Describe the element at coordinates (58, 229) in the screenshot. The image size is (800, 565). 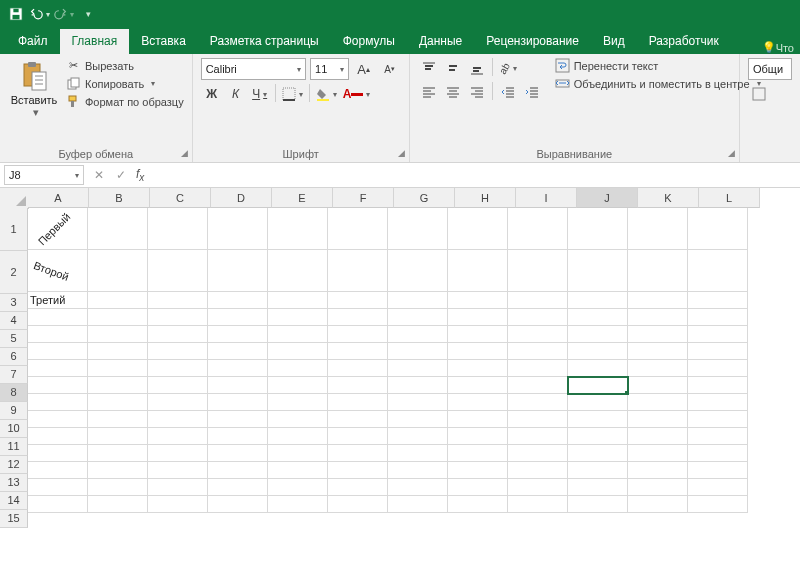
I see `cell: Первый` at that location.